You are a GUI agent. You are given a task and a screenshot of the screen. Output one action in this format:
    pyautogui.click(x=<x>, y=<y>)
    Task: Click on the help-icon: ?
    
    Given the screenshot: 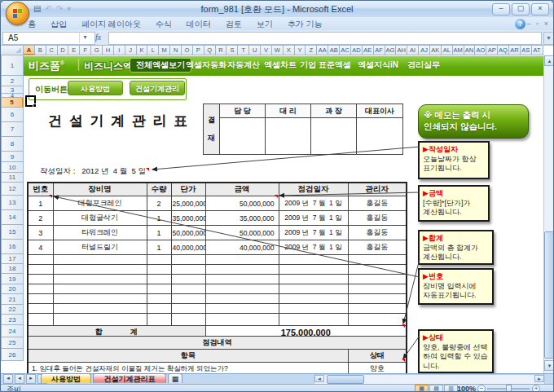 What is the action you would take?
    pyautogui.click(x=520, y=24)
    